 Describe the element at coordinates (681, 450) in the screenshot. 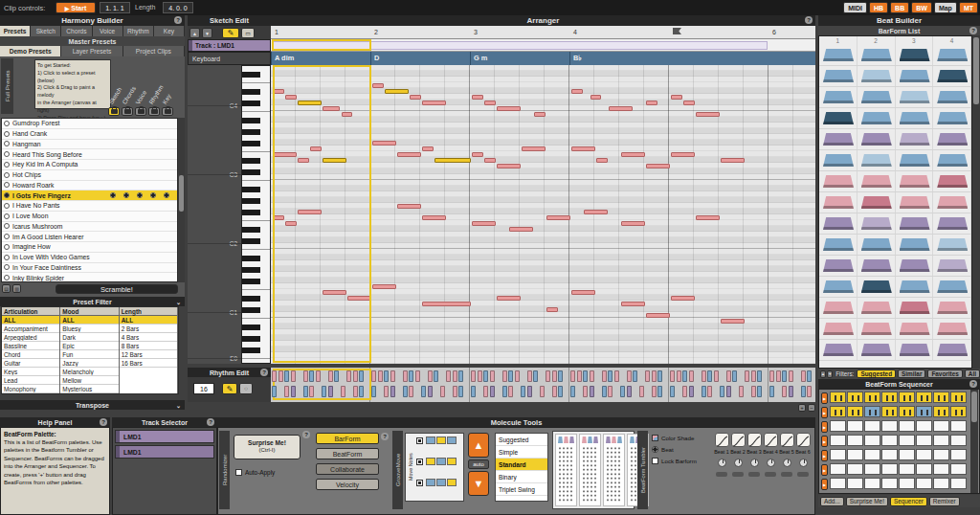

I see `beat-row: Beat` at that location.